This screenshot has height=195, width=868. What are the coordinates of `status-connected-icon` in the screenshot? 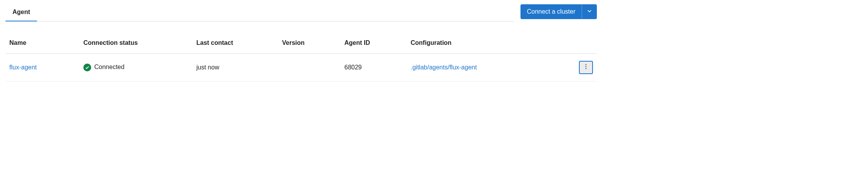 It's located at (87, 67).